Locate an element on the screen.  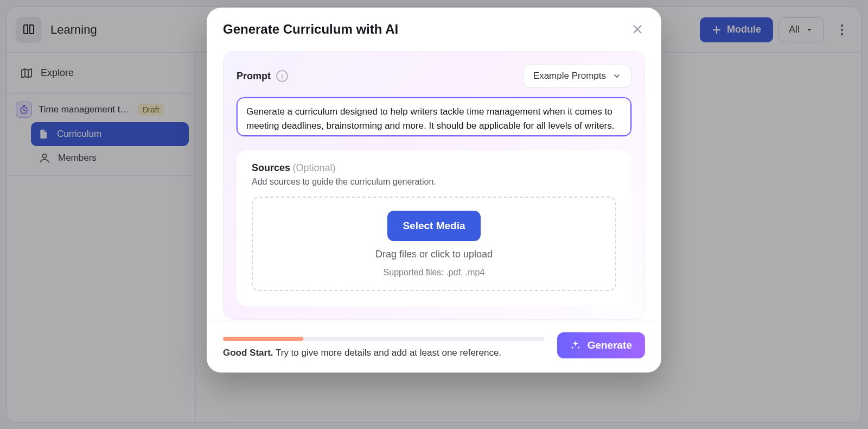
drag-text: Drag files or click to upload is located at coordinates (434, 254).